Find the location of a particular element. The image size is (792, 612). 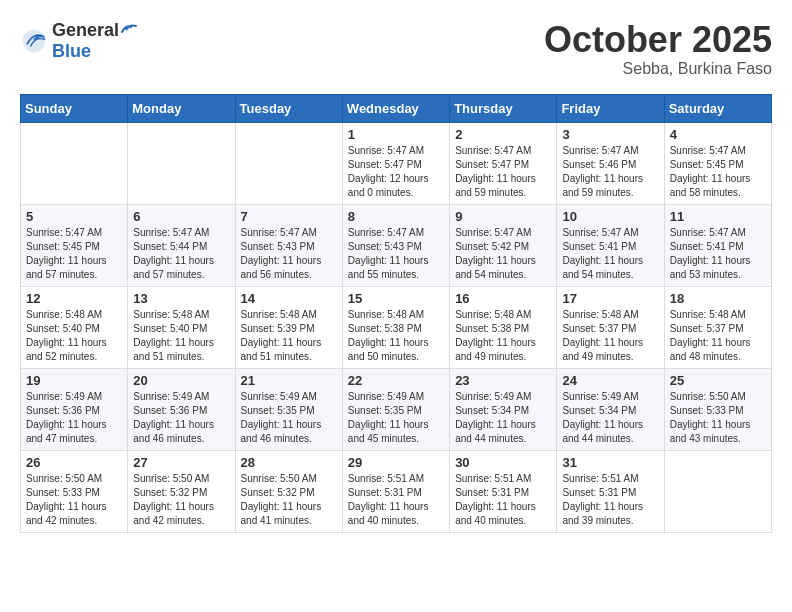

daylight-text: Daylight: 11 hours and 49 minutes. is located at coordinates (610, 350).